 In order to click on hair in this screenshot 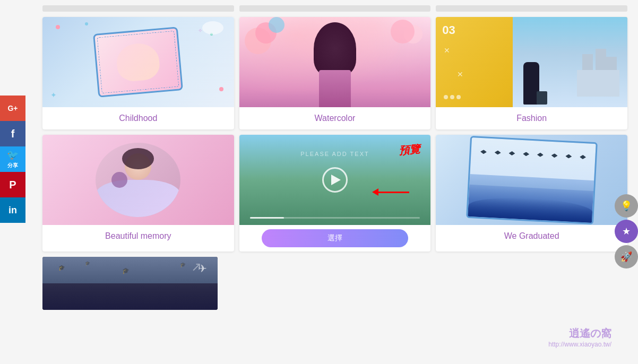, I will do `click(138, 159)`.